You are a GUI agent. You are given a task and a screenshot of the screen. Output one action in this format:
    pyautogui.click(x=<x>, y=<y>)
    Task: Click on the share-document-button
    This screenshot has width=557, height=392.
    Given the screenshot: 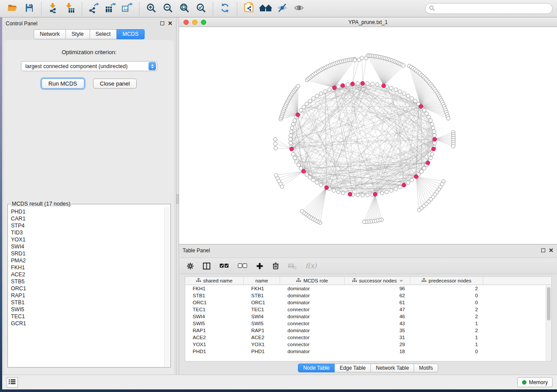 What is the action you would take?
    pyautogui.click(x=249, y=9)
    